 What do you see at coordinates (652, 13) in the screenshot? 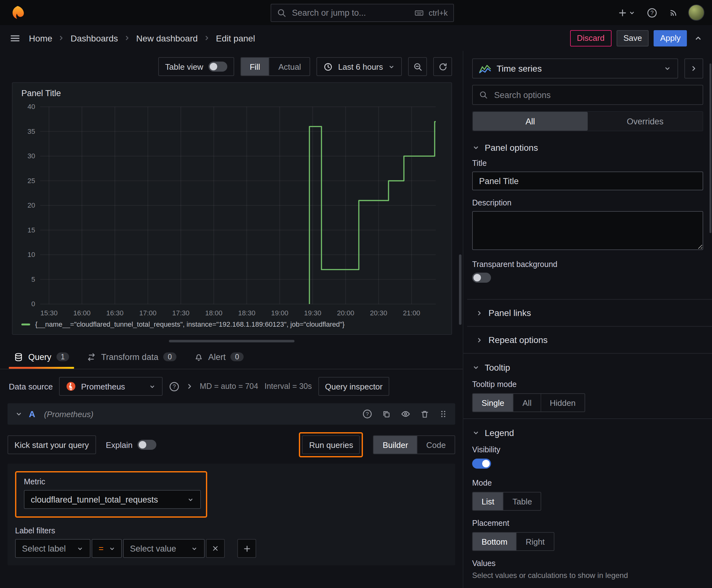
I see `help-button: ?` at bounding box center [652, 13].